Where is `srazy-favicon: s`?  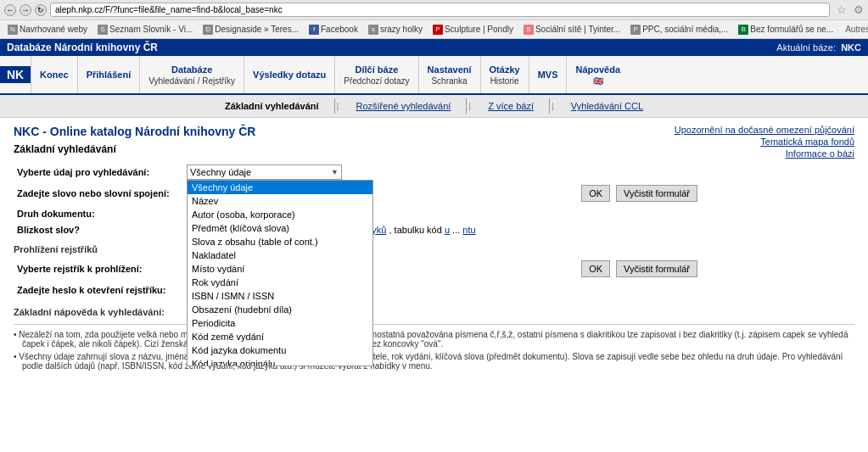 srazy-favicon: s is located at coordinates (373, 30).